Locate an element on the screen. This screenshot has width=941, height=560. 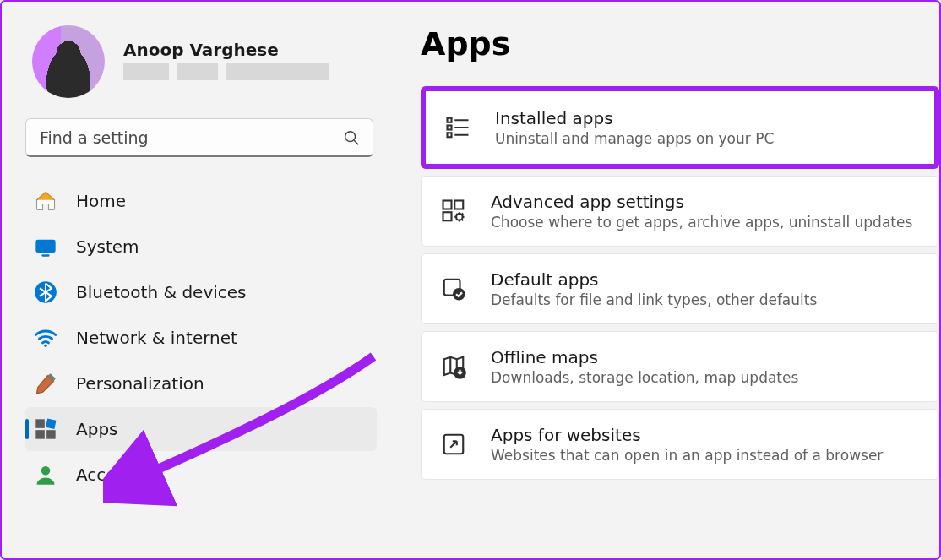
person-icon is located at coordinates (46, 475).